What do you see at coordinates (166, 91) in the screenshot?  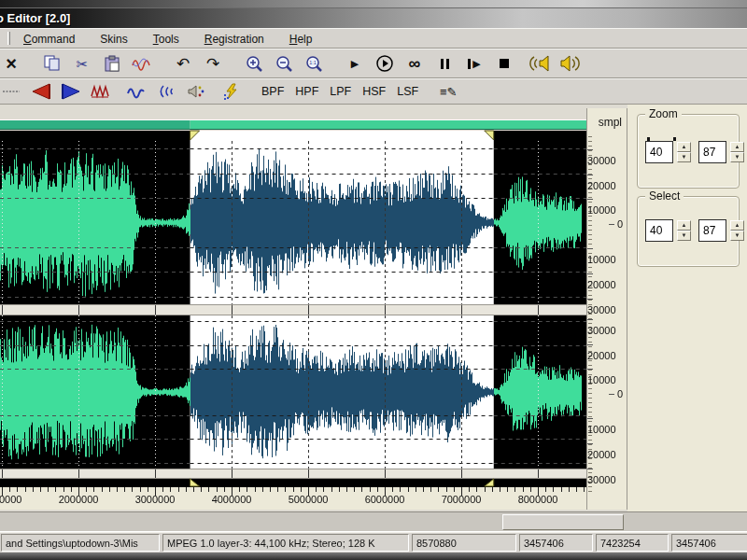 I see `vibration-icon` at bounding box center [166, 91].